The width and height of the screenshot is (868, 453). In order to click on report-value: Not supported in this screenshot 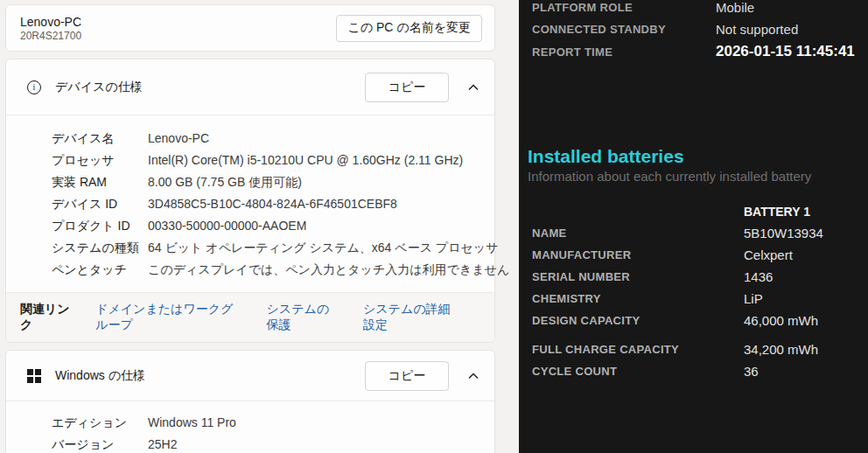, I will do `click(757, 30)`.